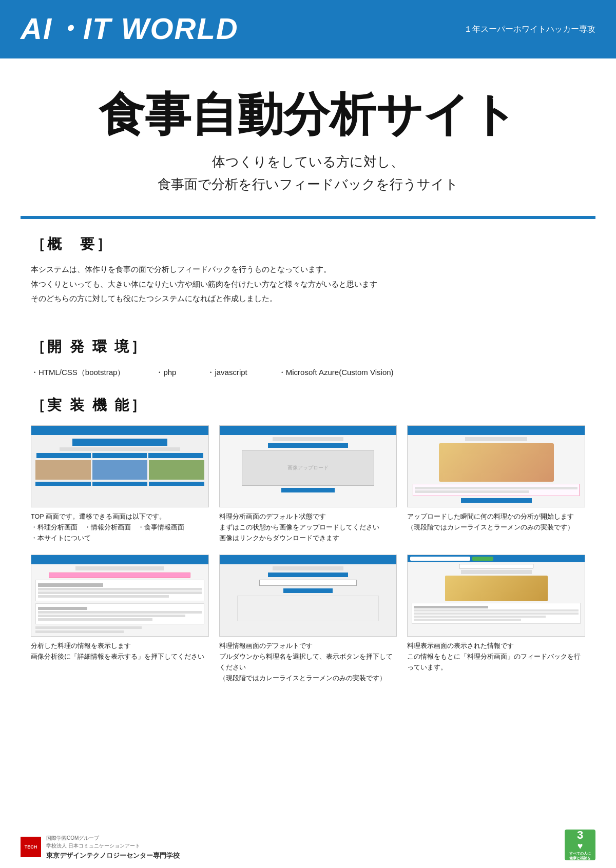 The image size is (616, 868). I want to click on screenshot-food-info: 料理情報画面のデフォルトです プルダウンから料理名を選択して、表示ボタンを押下し…, so click(308, 620).